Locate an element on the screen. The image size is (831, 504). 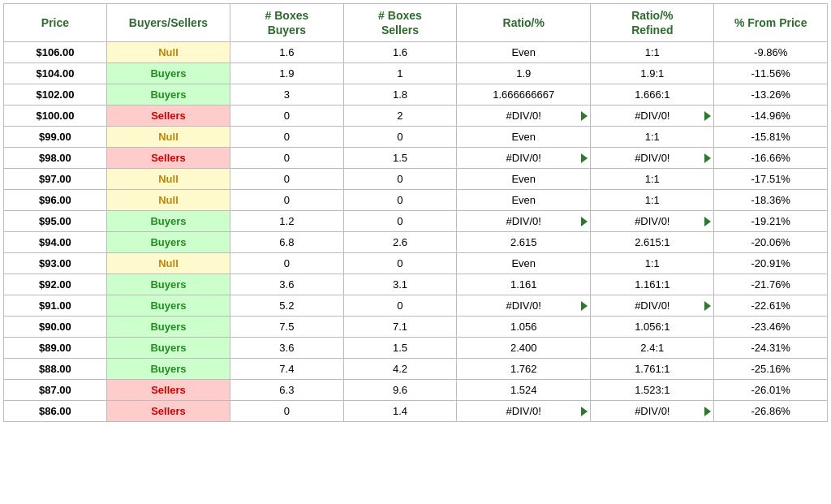
column-header-3: # BoxesSellers is located at coordinates (400, 23).